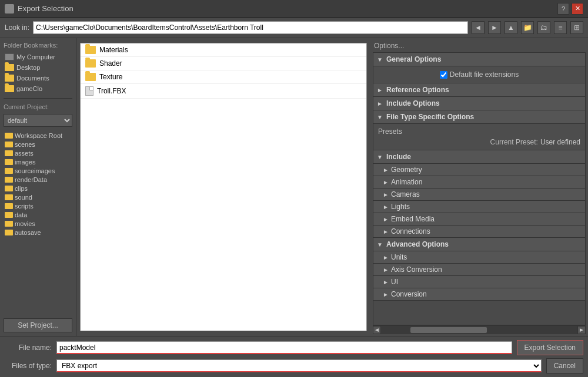  I want to click on tree-label-assets: assets, so click(24, 153).